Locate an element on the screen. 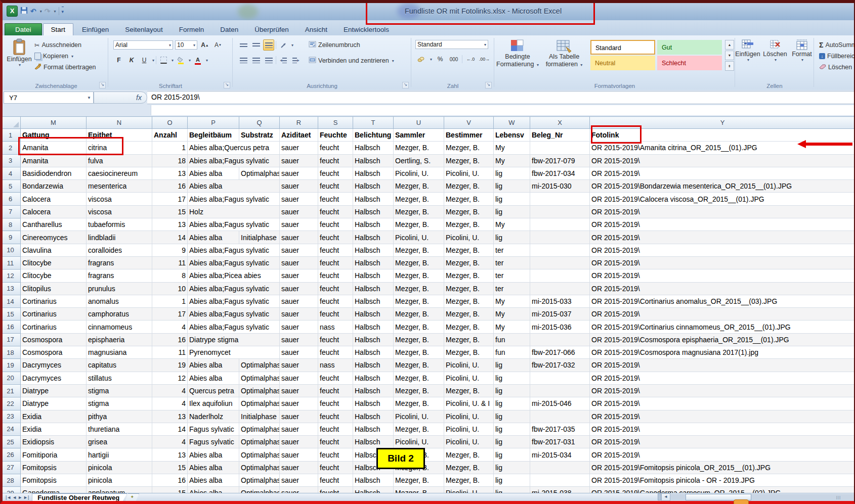  row-number: 12 is located at coordinates (11, 276).